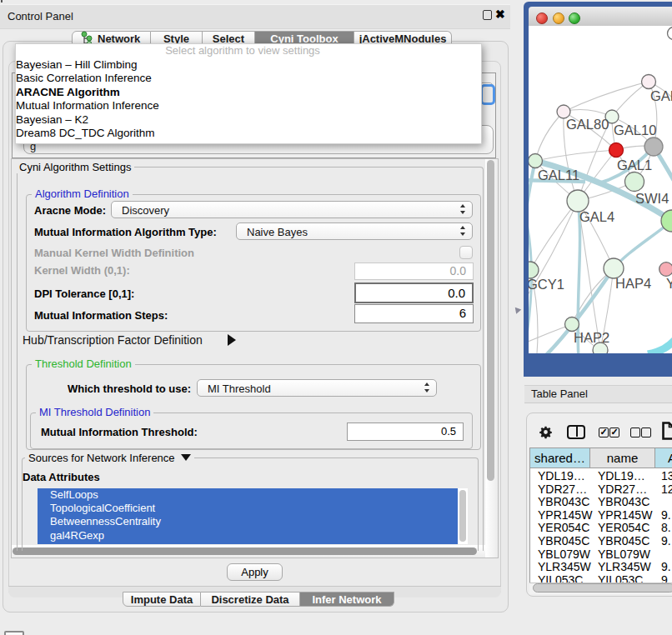  What do you see at coordinates (635, 130) in the screenshot?
I see `svg-text: GAL10` at bounding box center [635, 130].